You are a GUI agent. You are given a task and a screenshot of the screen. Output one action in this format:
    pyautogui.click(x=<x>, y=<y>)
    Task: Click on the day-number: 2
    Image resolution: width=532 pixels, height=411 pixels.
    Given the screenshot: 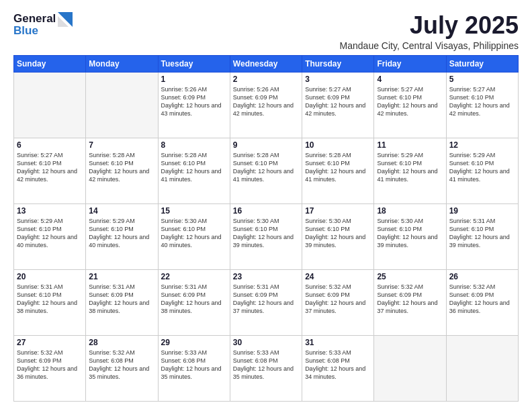 What is the action you would take?
    pyautogui.click(x=266, y=79)
    